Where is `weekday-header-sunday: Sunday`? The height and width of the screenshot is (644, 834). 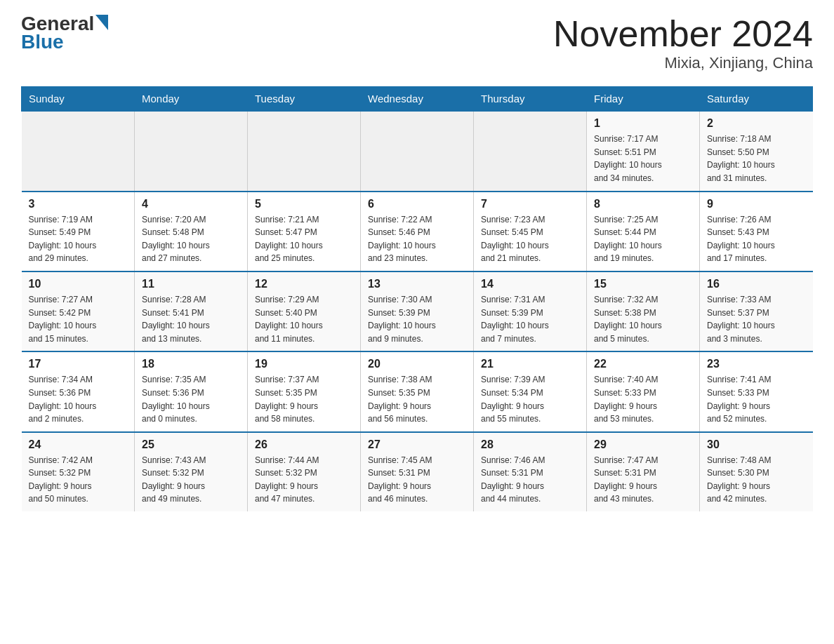
weekday-header-sunday: Sunday is located at coordinates (79, 100).